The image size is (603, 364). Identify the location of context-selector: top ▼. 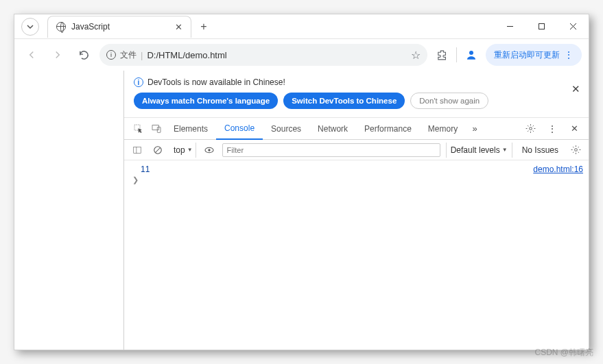
(184, 150).